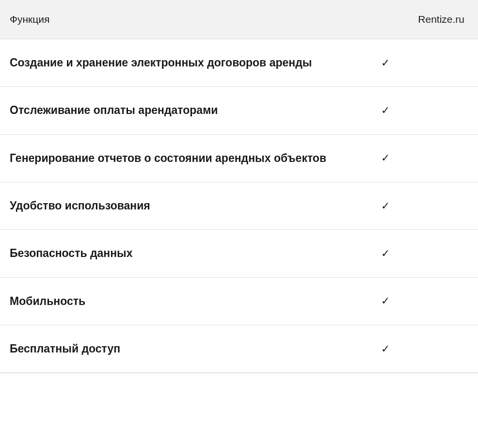  What do you see at coordinates (176, 19) in the screenshot?
I see `column-header-feature: Функция` at bounding box center [176, 19].